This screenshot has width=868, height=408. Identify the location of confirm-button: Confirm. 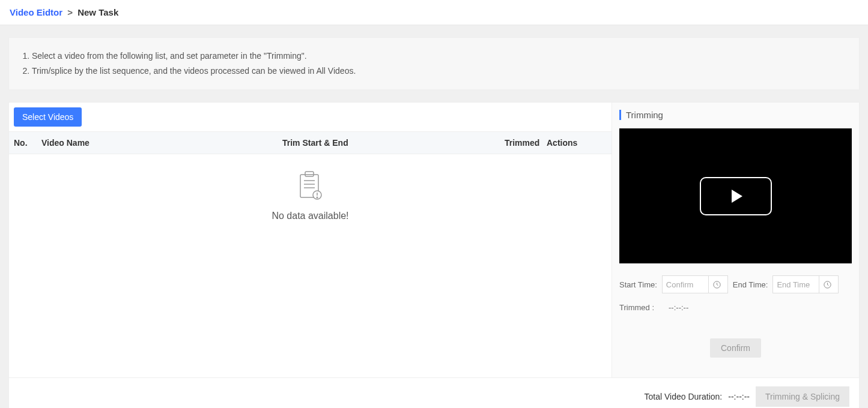
(735, 348).